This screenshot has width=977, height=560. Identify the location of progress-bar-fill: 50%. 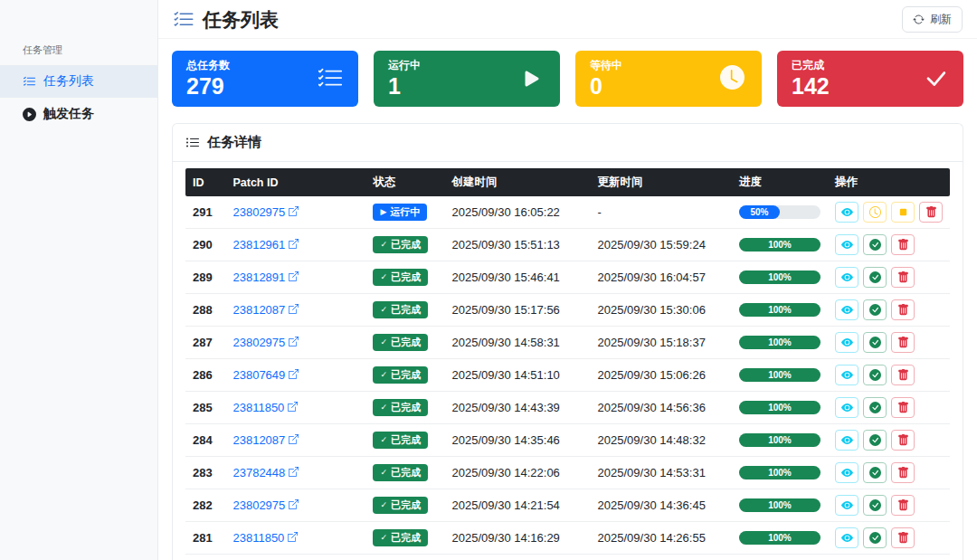
(760, 212).